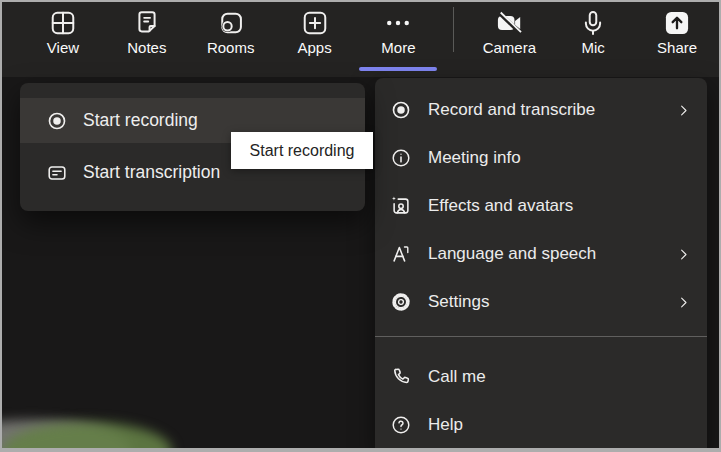 Image resolution: width=721 pixels, height=452 pixels. I want to click on blurred-video-background-green, so click(87, 435).